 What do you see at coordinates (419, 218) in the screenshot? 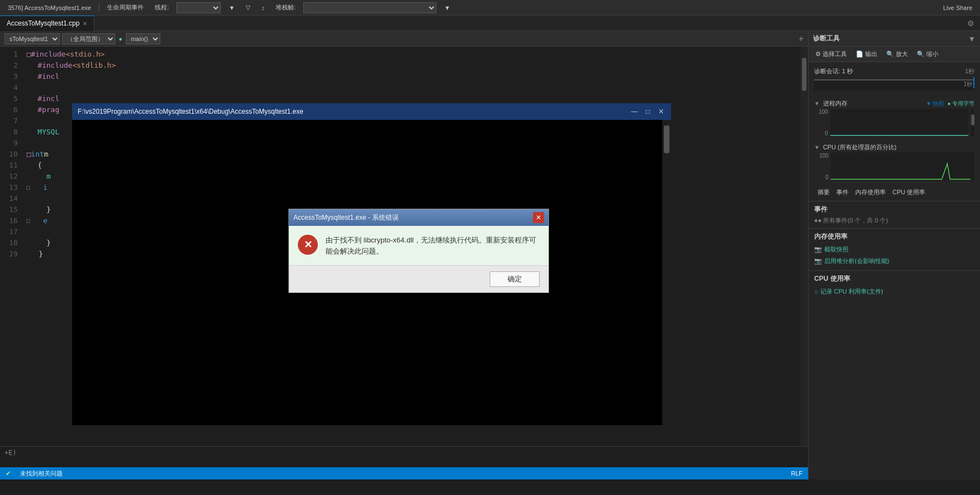
I see `error-dialog-titlebar: AccessToMysqltest1.exe - 系统错误 ✕` at bounding box center [419, 218].